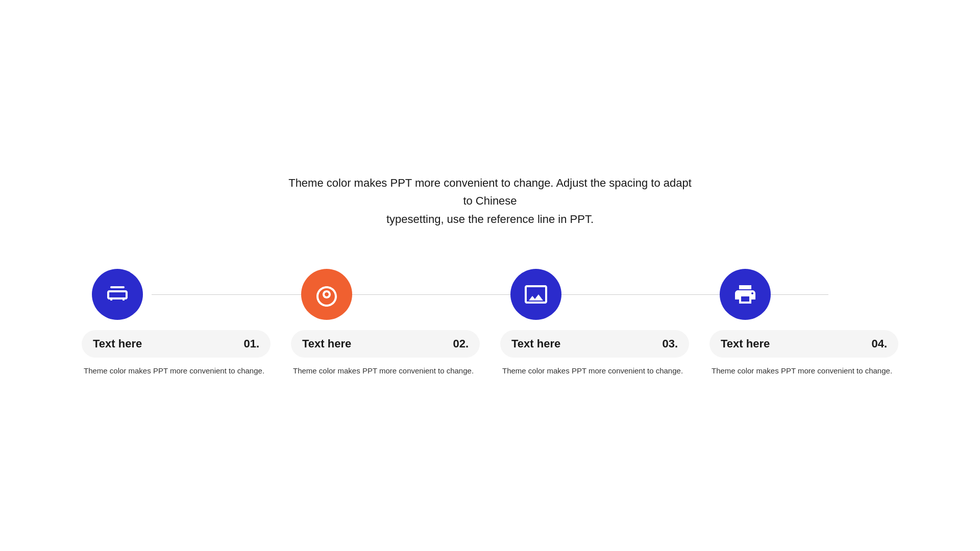 The image size is (980, 551). Describe the element at coordinates (745, 344) in the screenshot. I see `card-title-4: Text here` at that location.